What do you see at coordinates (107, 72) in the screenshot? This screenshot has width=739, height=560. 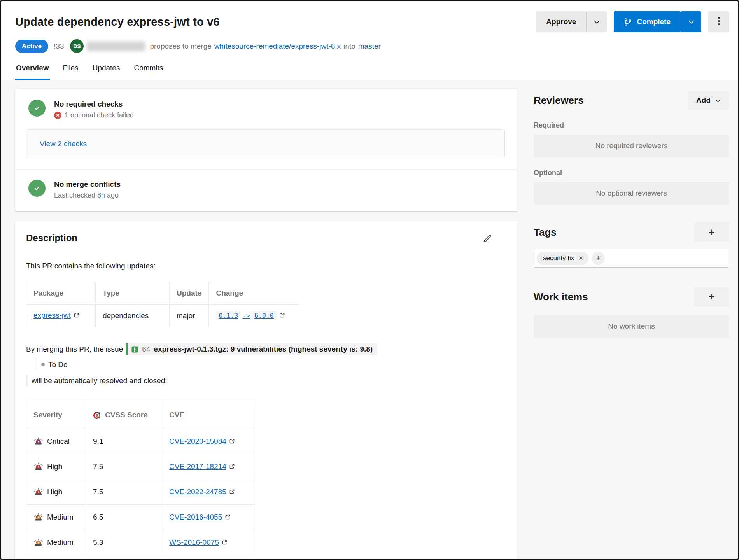 I see `tab-updates: Updates` at bounding box center [107, 72].